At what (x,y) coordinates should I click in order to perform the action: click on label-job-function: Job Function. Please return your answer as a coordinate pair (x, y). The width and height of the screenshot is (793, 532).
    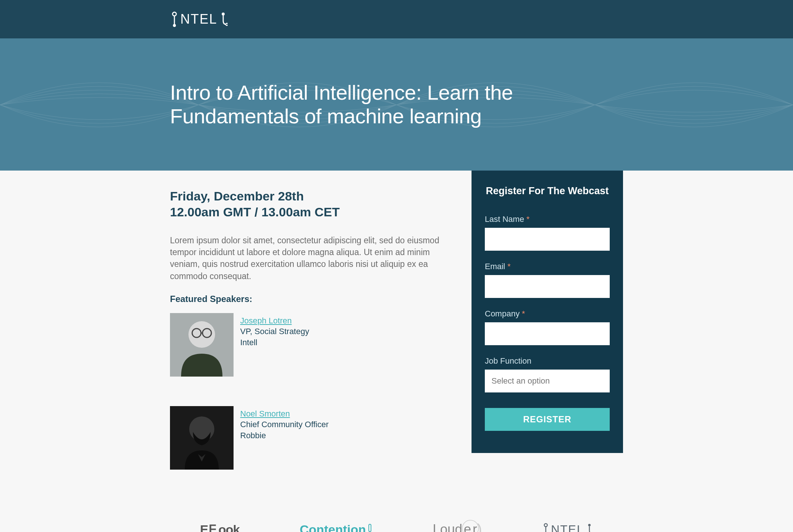
    Looking at the image, I should click on (547, 361).